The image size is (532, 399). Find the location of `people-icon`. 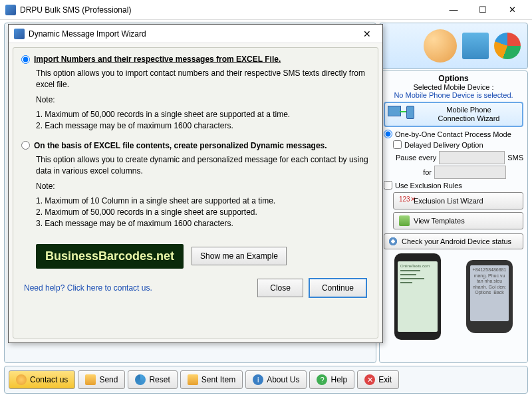

people-icon is located at coordinates (440, 46).